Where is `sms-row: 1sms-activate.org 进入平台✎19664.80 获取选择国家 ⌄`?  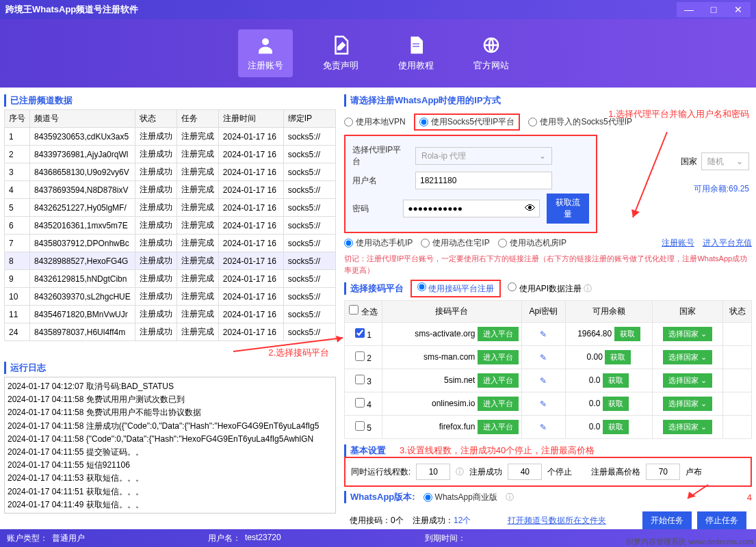 sms-row: 1sms-activate.org 进入平台✎19664.80 获取选择国家 ⌄ is located at coordinates (549, 334).